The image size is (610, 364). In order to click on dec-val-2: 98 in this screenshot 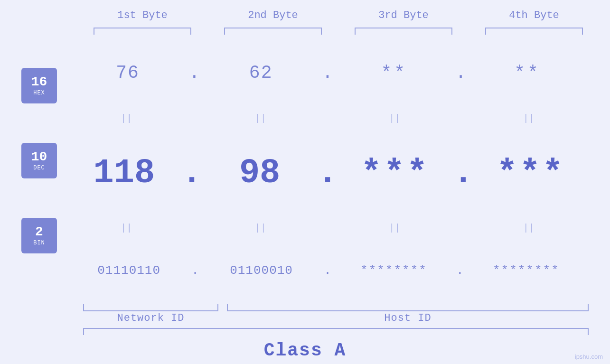, I will do `click(260, 173)`.